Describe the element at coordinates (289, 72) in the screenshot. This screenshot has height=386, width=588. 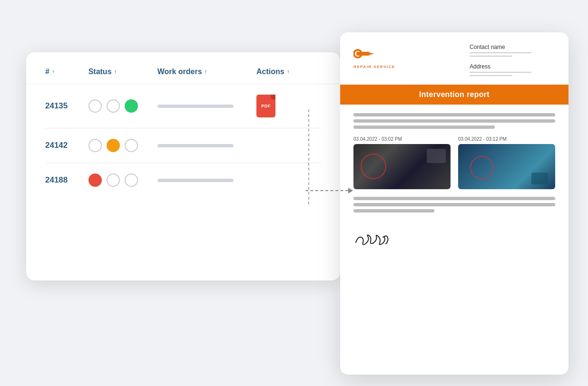
I see `col-header-actions: Actions ↑` at that location.